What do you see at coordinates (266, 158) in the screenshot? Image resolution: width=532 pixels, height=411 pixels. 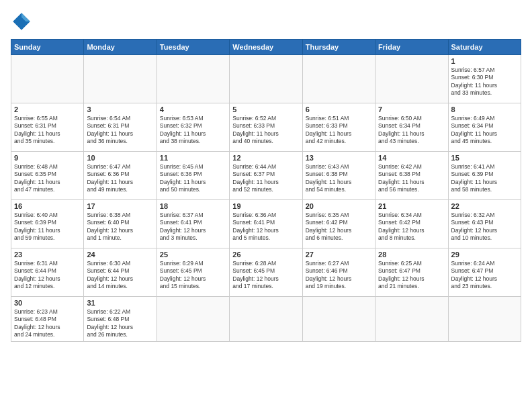 I see `day-number: 12` at bounding box center [266, 158].